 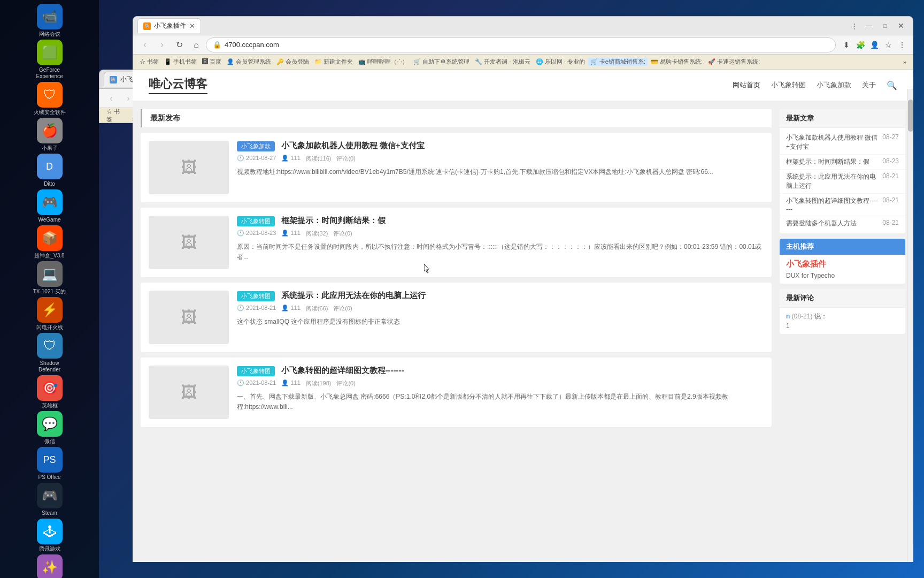 What do you see at coordinates (521, 45) in the screenshot?
I see `address-bar-1: 🔒 4700.cccpan.com` at bounding box center [521, 45].